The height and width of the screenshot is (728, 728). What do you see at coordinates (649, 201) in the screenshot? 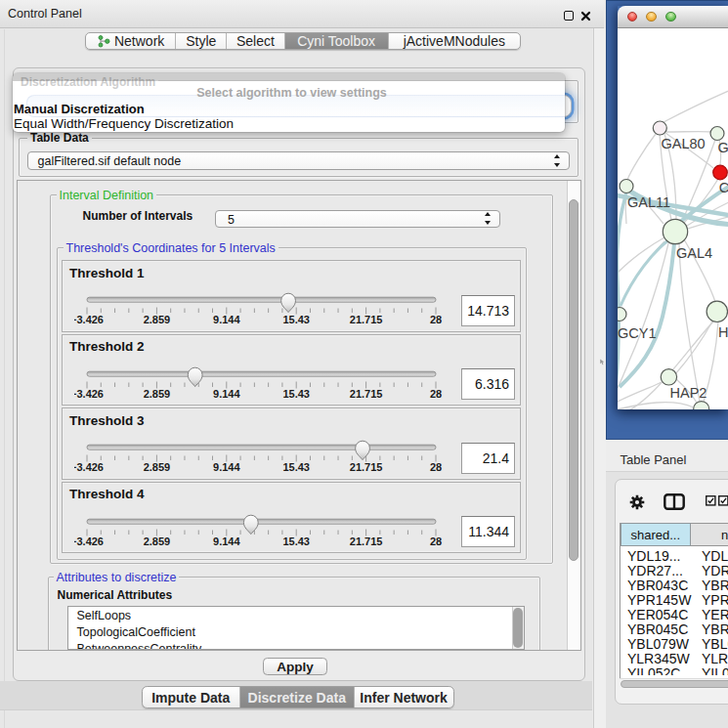
I see `svg-text: GAL11` at bounding box center [649, 201].